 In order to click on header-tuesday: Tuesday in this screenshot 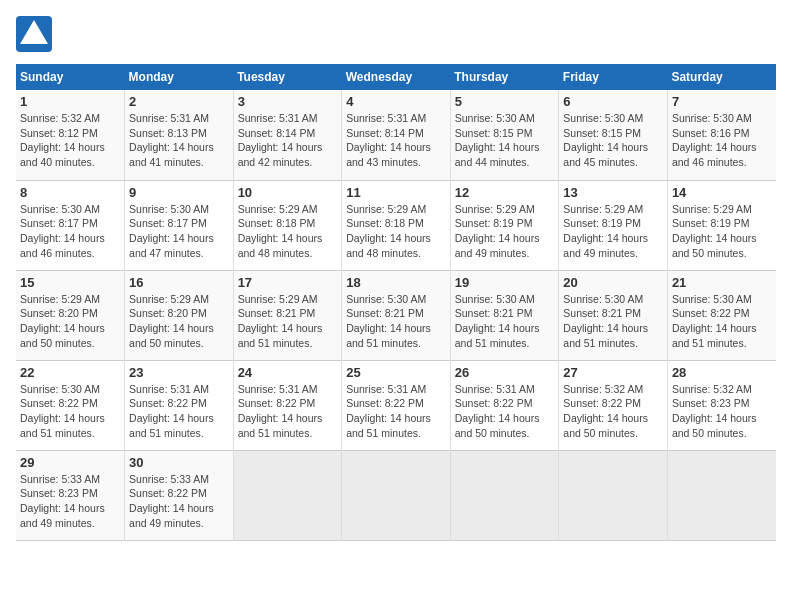, I will do `click(288, 77)`.